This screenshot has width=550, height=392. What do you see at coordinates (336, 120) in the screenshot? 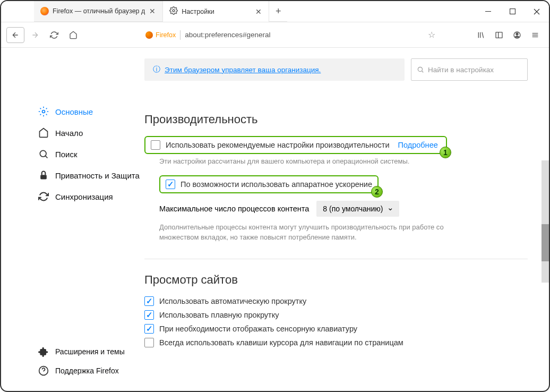
I see `section-performance-title: Производительность` at bounding box center [336, 120].